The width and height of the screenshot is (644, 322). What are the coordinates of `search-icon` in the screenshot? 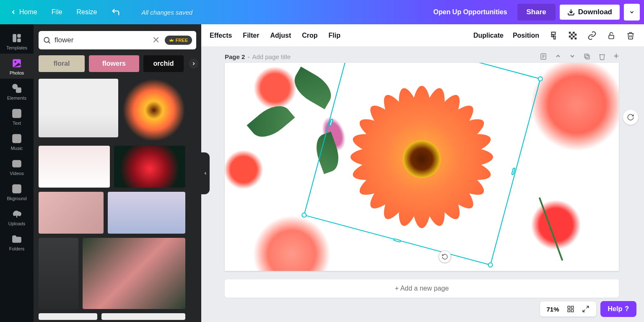 It's located at (47, 40).